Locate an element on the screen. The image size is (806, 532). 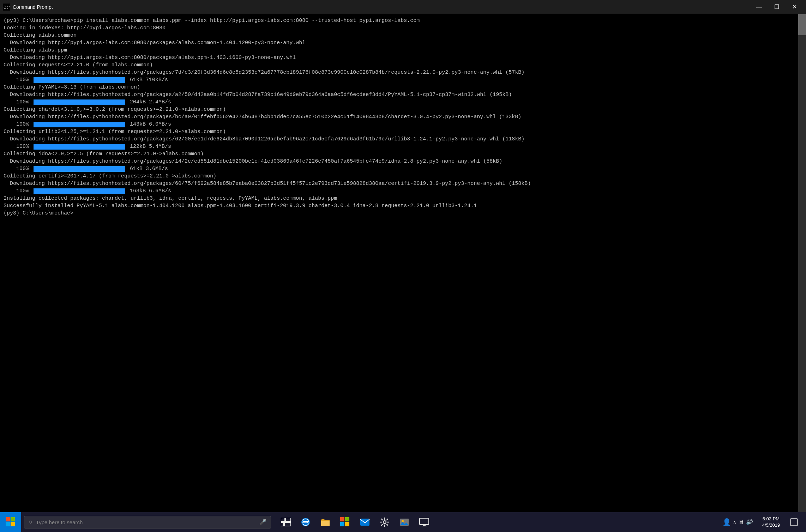
file-explorer-icon is located at coordinates (325, 522).